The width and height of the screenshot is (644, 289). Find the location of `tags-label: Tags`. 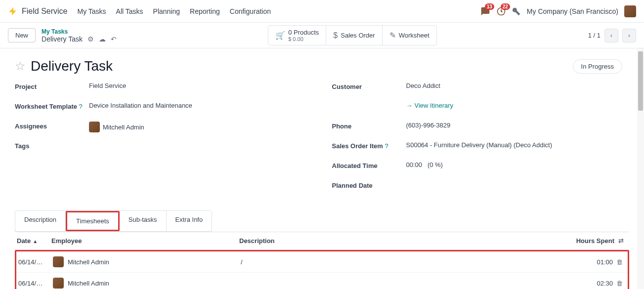

tags-label: Tags is located at coordinates (52, 145).